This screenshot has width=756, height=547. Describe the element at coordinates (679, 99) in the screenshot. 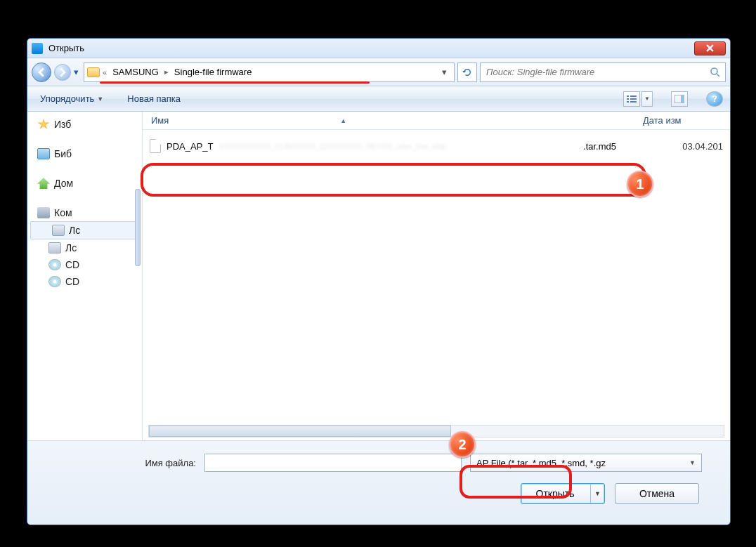

I see `preview-pane-icon` at that location.